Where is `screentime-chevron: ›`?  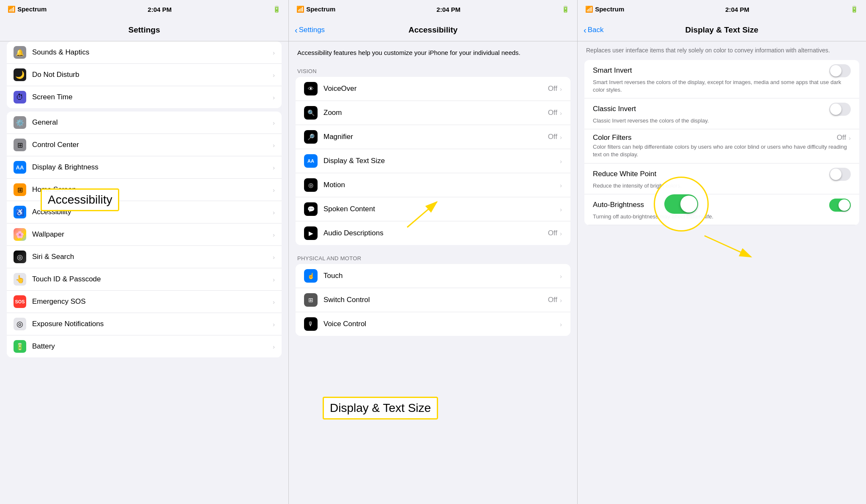
screentime-chevron: › is located at coordinates (274, 97).